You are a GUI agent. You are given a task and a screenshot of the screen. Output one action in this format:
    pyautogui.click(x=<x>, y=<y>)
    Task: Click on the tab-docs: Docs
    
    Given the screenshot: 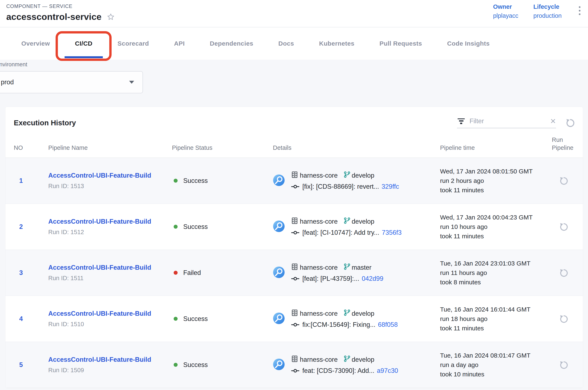 What is the action you would take?
    pyautogui.click(x=286, y=44)
    